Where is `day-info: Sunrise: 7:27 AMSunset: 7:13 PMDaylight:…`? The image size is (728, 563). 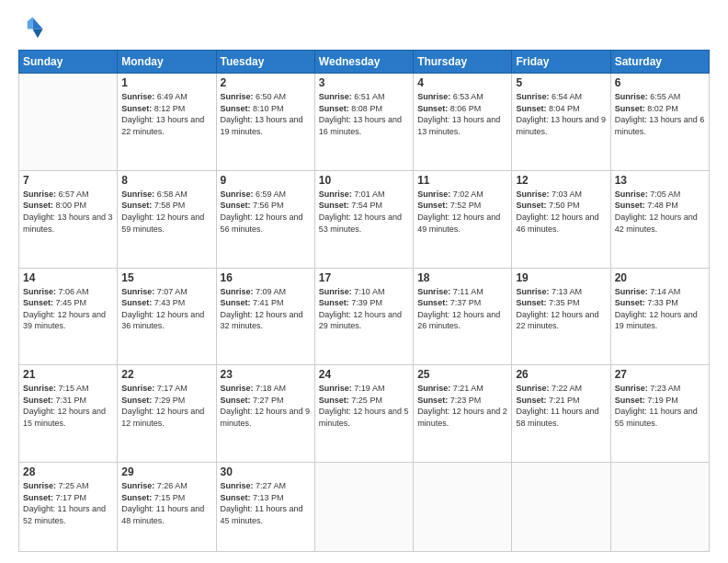 day-info: Sunrise: 7:27 AMSunset: 7:13 PMDaylight:… is located at coordinates (266, 503).